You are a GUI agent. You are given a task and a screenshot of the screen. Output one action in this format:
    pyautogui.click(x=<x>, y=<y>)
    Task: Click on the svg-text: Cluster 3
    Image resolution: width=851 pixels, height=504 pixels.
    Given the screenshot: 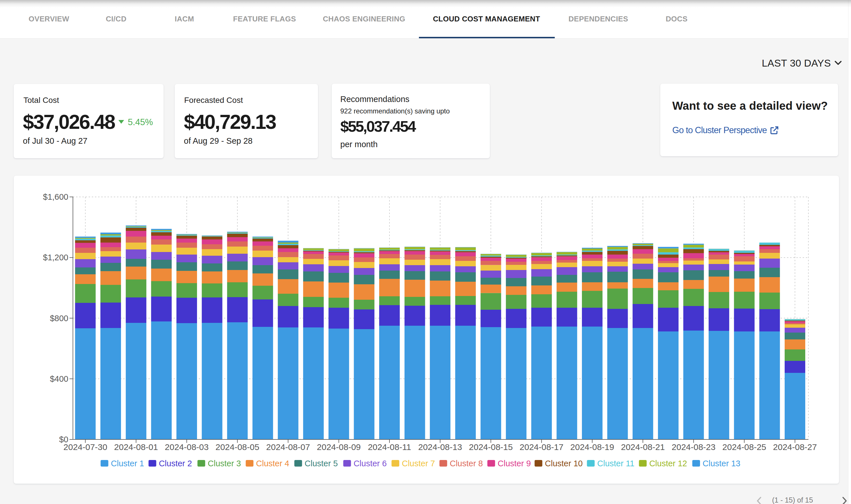 What is the action you would take?
    pyautogui.click(x=224, y=463)
    